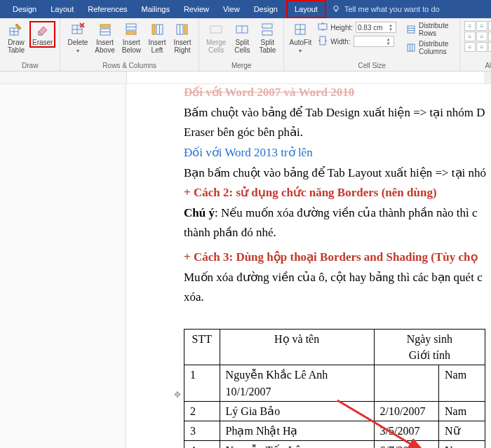 Image resolution: width=491 pixels, height=448 pixels. I want to click on tab-mailings: Mailings, so click(156, 9).